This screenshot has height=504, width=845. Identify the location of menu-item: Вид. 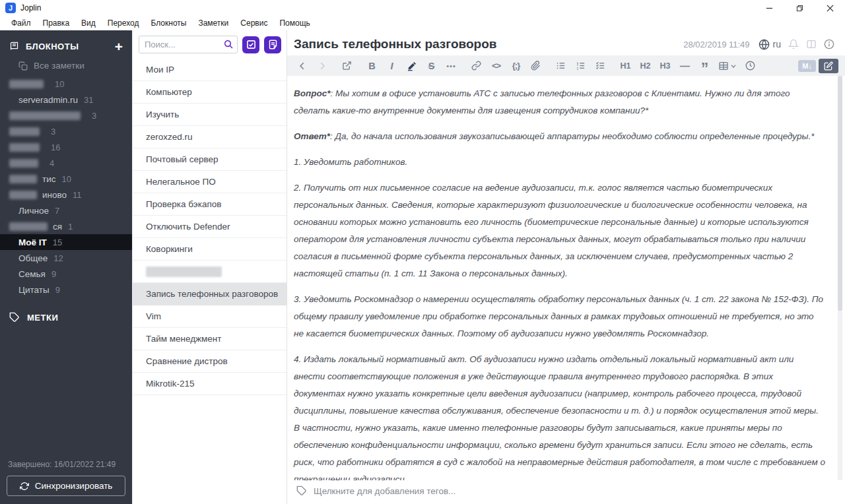
(88, 23).